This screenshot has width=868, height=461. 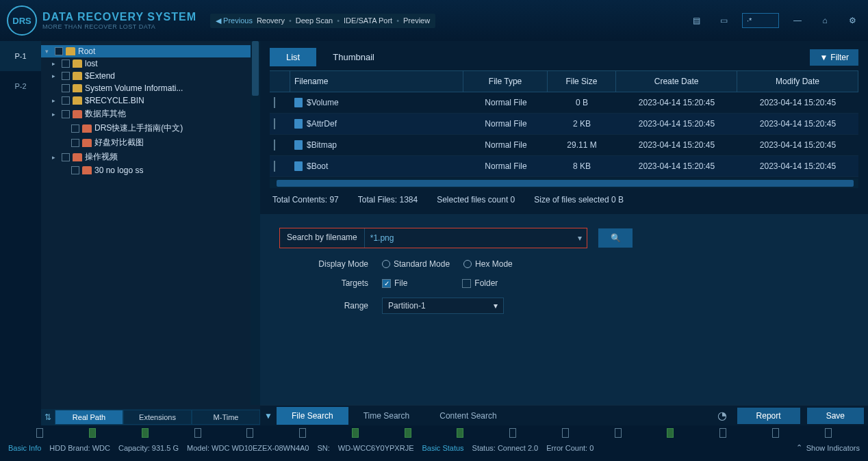 I want to click on partition-tab-2: P-2, so click(x=21, y=86).